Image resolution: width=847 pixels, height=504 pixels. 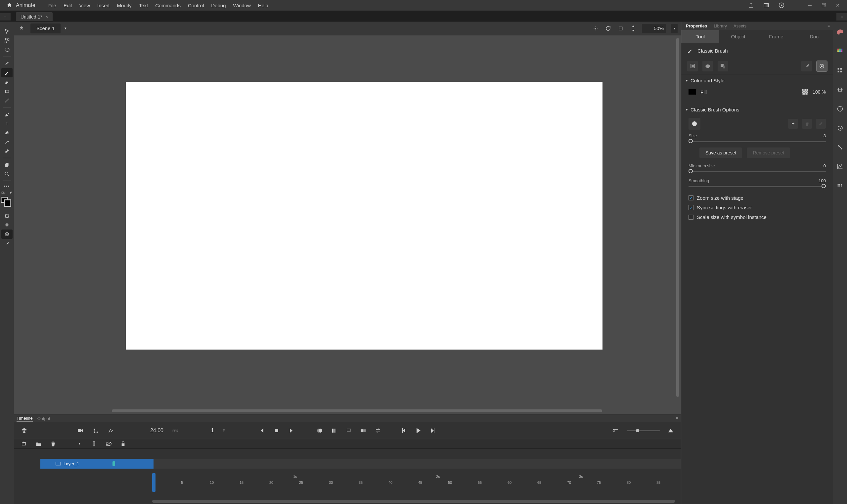 I want to click on marker-icon, so click(x=349, y=431).